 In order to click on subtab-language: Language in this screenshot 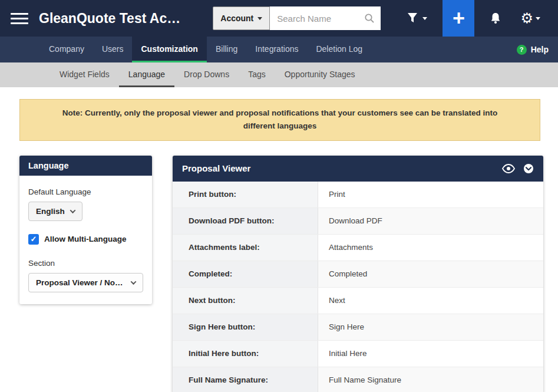, I will do `click(147, 75)`.